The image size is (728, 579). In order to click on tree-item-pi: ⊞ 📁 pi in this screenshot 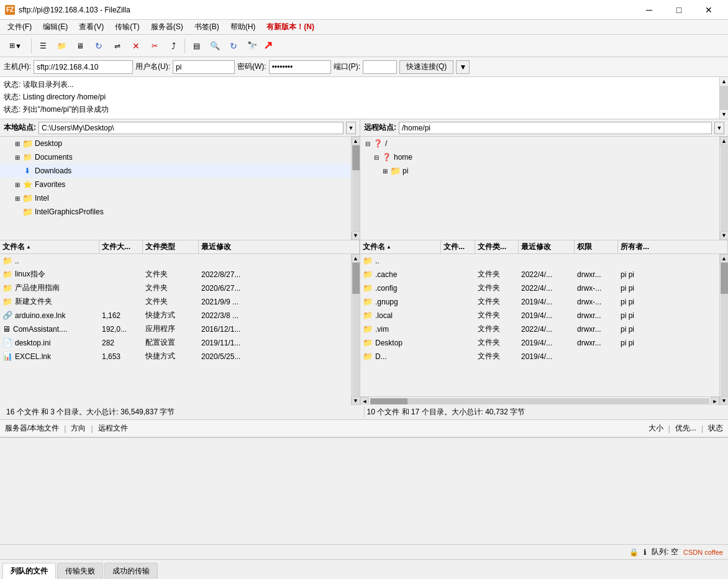, I will do `click(540, 171)`.